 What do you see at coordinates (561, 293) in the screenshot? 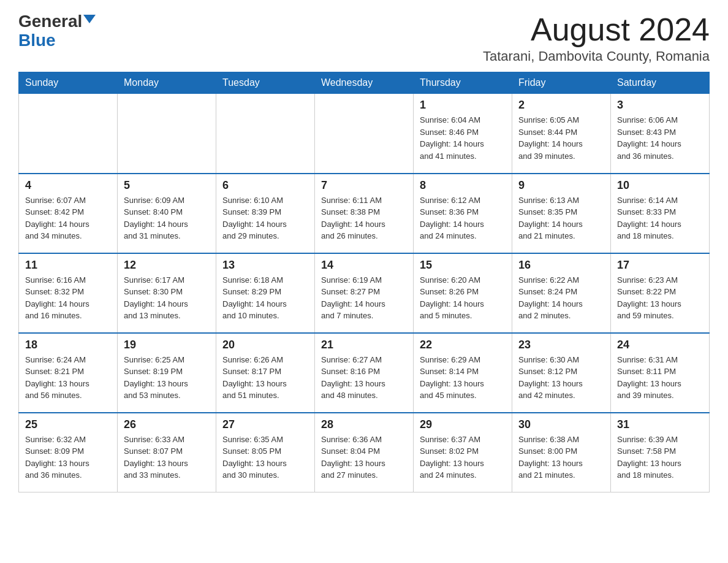
I see `calendar-cell: 16Sunrise: 6:22 AMSunset: 8:24 PMDayligh…` at bounding box center [561, 293].